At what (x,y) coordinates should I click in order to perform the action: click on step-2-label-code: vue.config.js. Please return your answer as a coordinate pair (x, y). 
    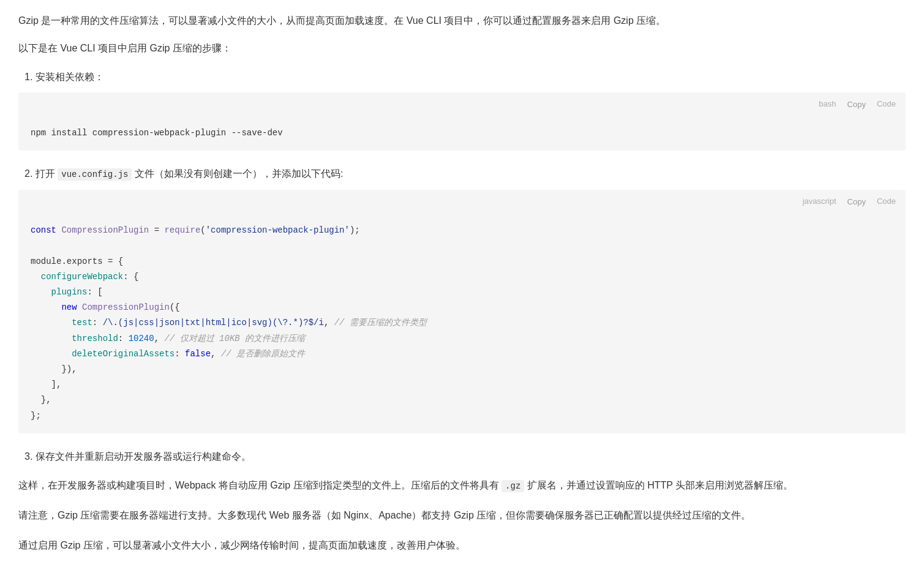
    Looking at the image, I should click on (94, 174).